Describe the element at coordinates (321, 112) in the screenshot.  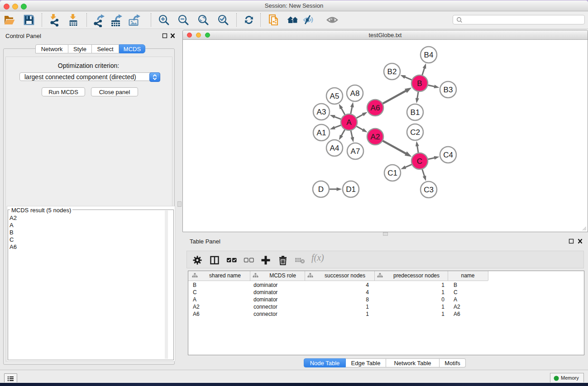
I see `svg-text: A3` at that location.